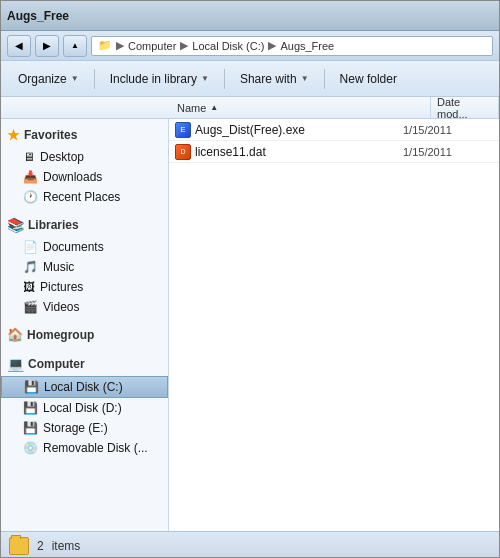  Describe the element at coordinates (60, 335) in the screenshot. I see `homegroup-label: Homegroup` at that location.